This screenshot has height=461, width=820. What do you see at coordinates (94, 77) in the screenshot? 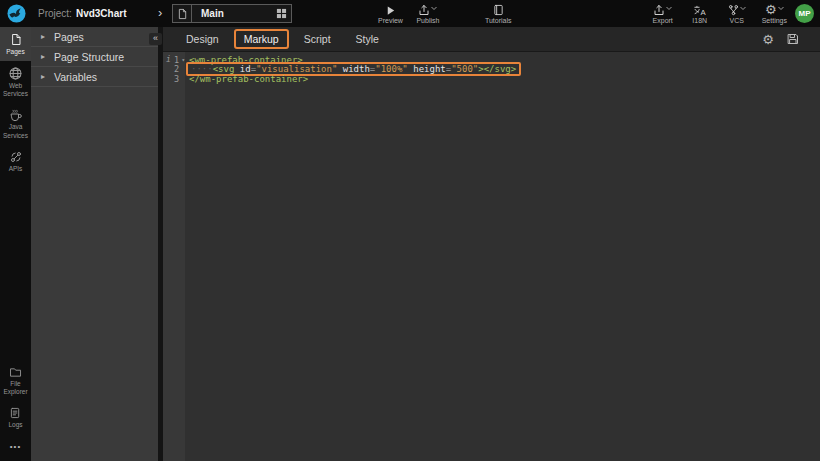
I see `panel-section-variables: ▸Variables` at bounding box center [94, 77].